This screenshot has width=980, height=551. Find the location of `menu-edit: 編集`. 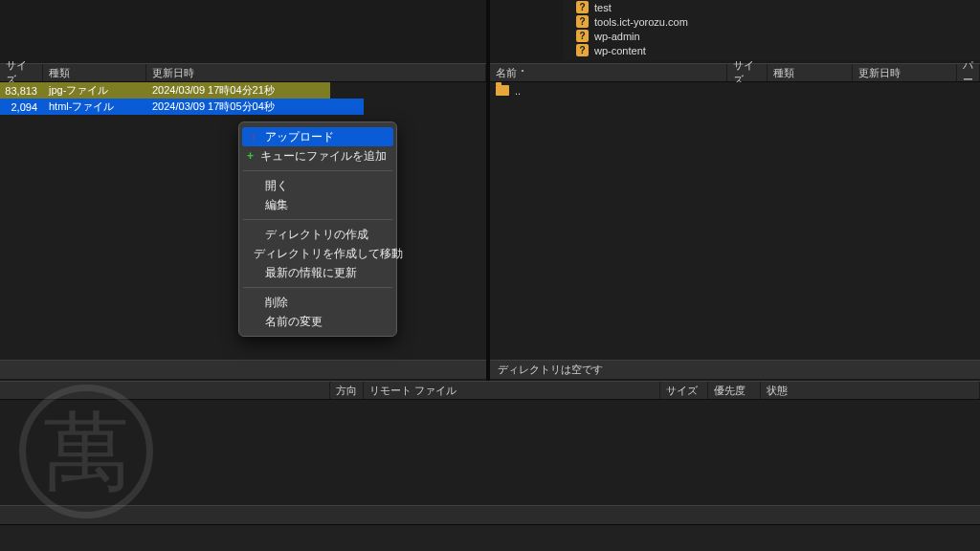

menu-edit: 編集 is located at coordinates (318, 205).